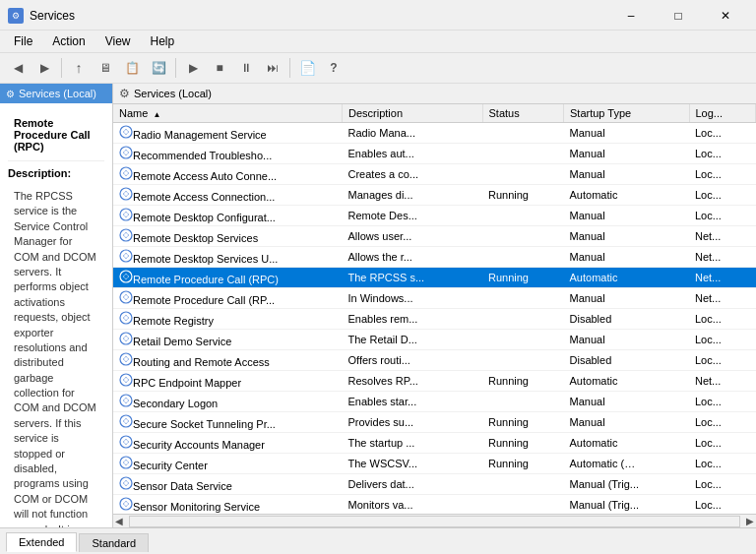 The height and width of the screenshot is (554, 756). I want to click on table-row: RPC Endpoint MapperResolves RP...Running…, so click(435, 382).